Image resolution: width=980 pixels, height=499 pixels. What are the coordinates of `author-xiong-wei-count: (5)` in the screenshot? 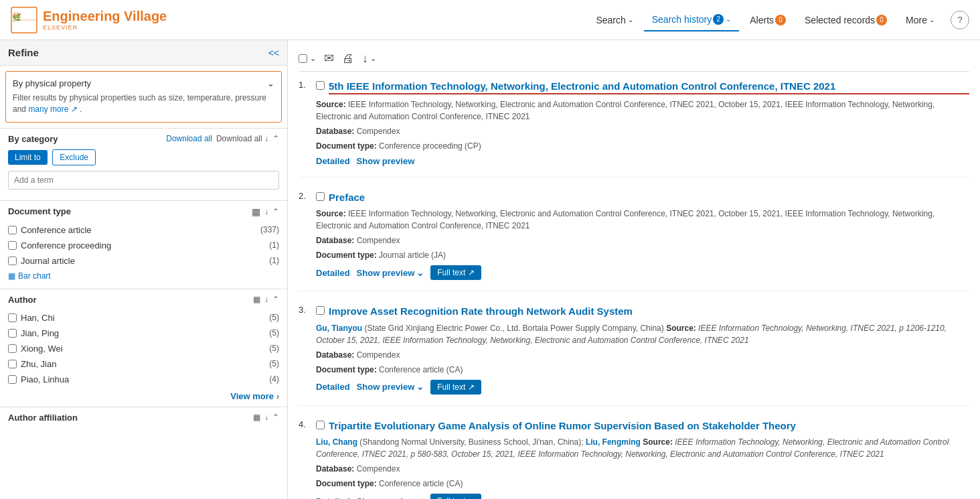 It's located at (274, 348).